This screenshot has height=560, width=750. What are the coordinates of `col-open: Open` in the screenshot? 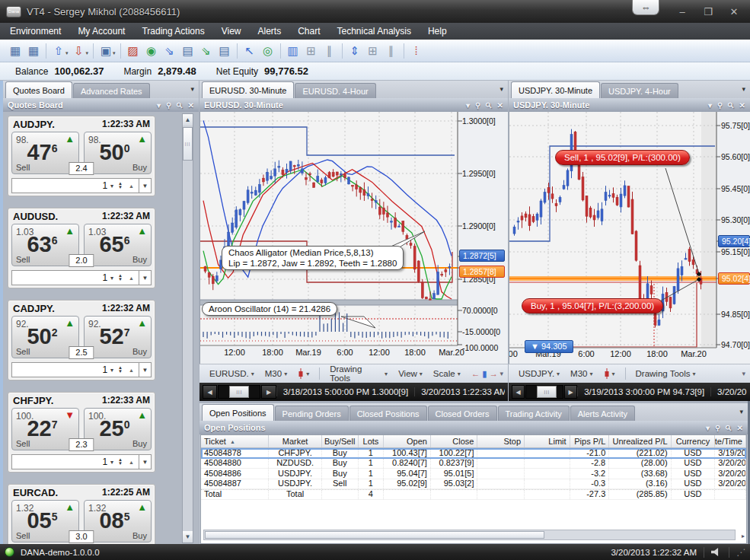 It's located at (407, 441).